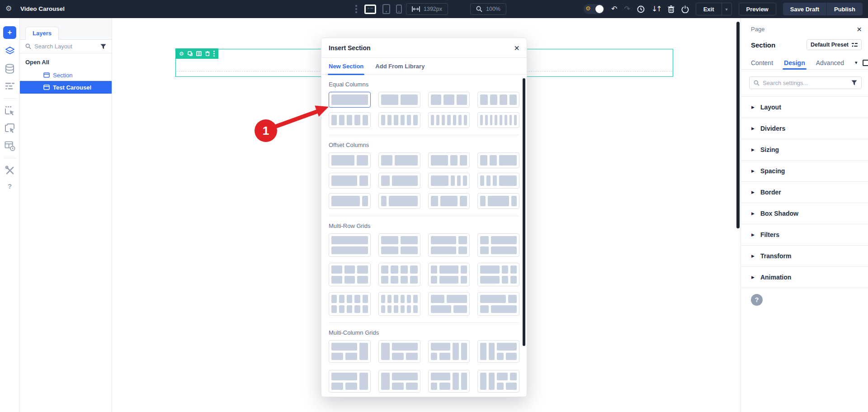 This screenshot has height=412, width=868. I want to click on panel-help-badge: ?, so click(757, 300).